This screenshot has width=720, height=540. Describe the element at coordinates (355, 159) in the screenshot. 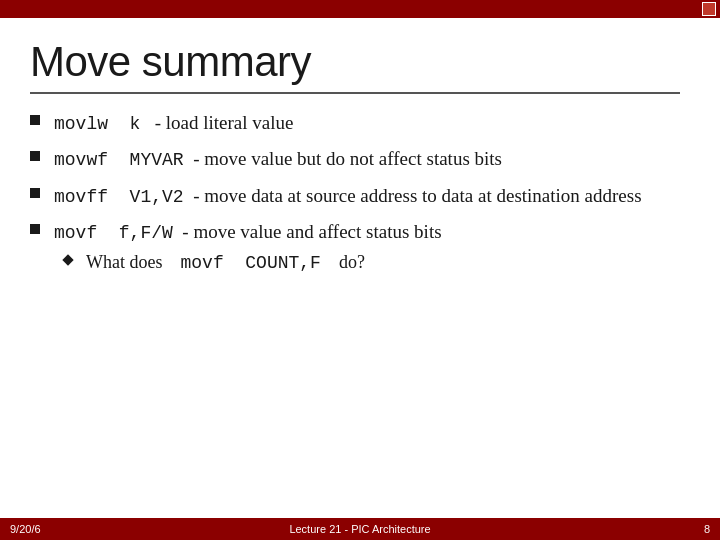

I see `list-item: movwf MYVAR - move value but do not affe…` at that location.